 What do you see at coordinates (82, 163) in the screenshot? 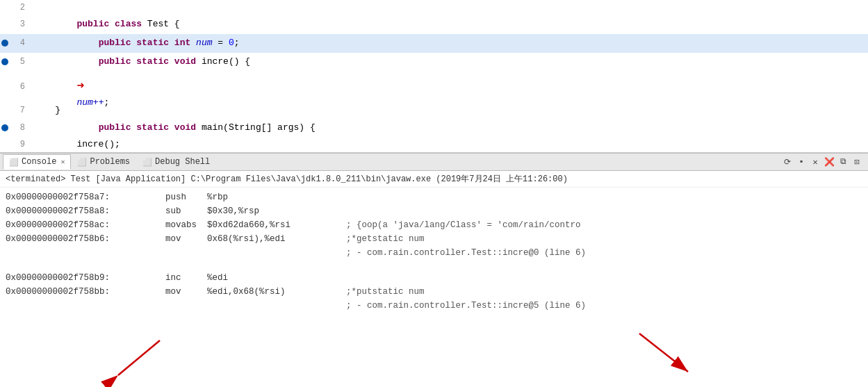
I see `problems-tab-icon: ⬜` at bounding box center [82, 163].